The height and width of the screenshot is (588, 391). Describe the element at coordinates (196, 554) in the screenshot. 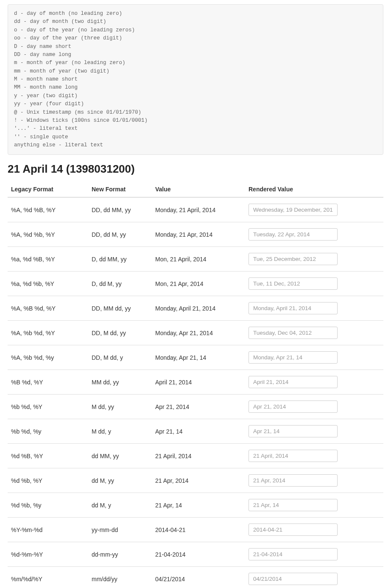

I see `table-row: %d-%m-%Ydd-mm-yy21-04-2014` at that location.